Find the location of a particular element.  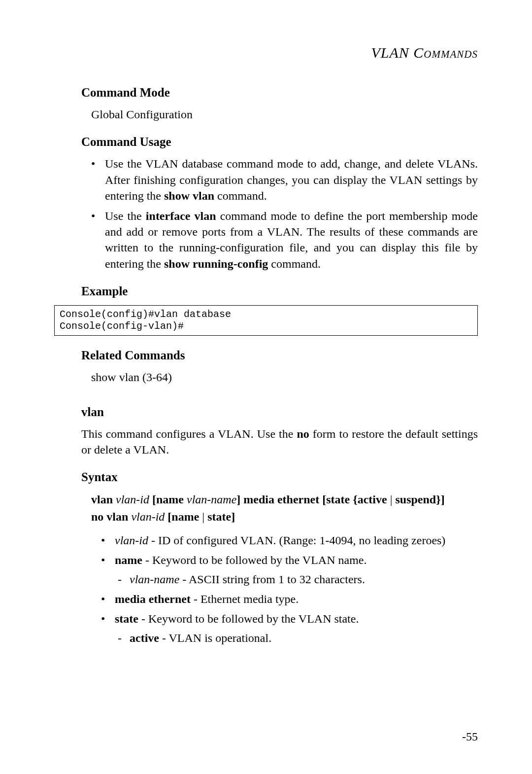

param-name-italic: vlan-name is located at coordinates (155, 579).